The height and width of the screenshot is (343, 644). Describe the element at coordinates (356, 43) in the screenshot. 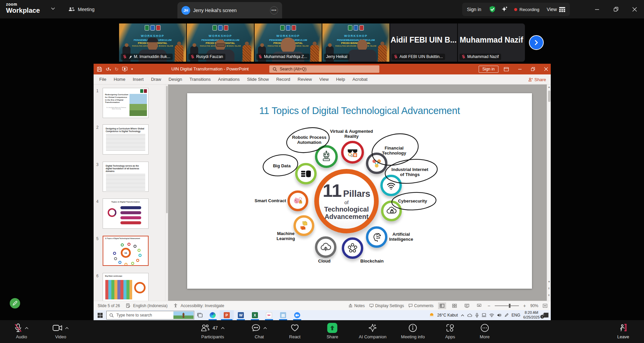

I see `video-tile-4: WORKSHOPPENGEMBANGAN KURIKULUMPRODI BISN…` at that location.